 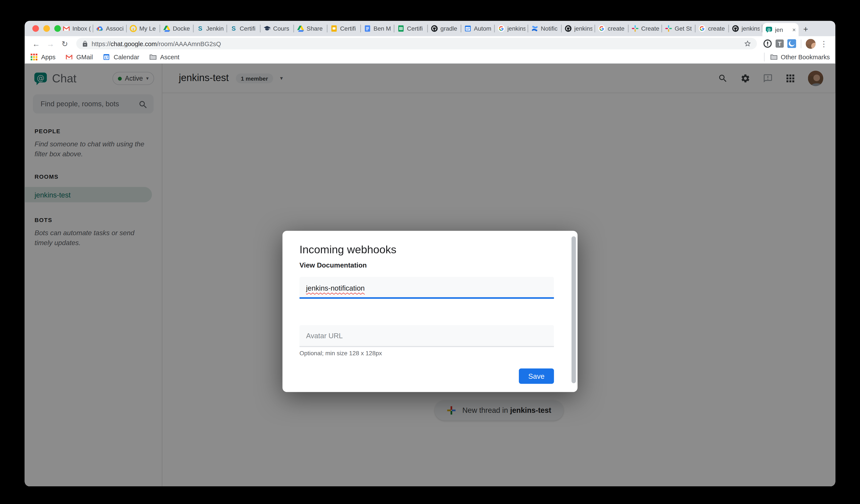 What do you see at coordinates (806, 29) in the screenshot?
I see `new-tab-button: +` at bounding box center [806, 29].